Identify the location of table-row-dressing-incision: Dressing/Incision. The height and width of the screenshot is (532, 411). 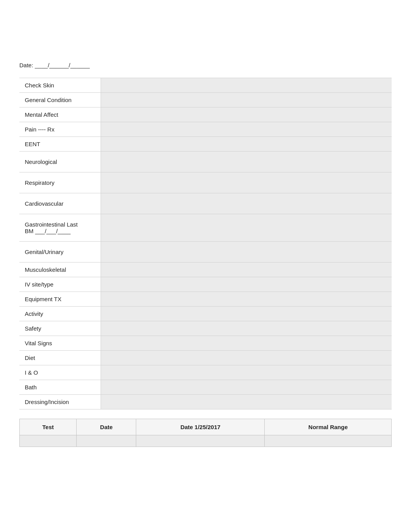
(206, 402).